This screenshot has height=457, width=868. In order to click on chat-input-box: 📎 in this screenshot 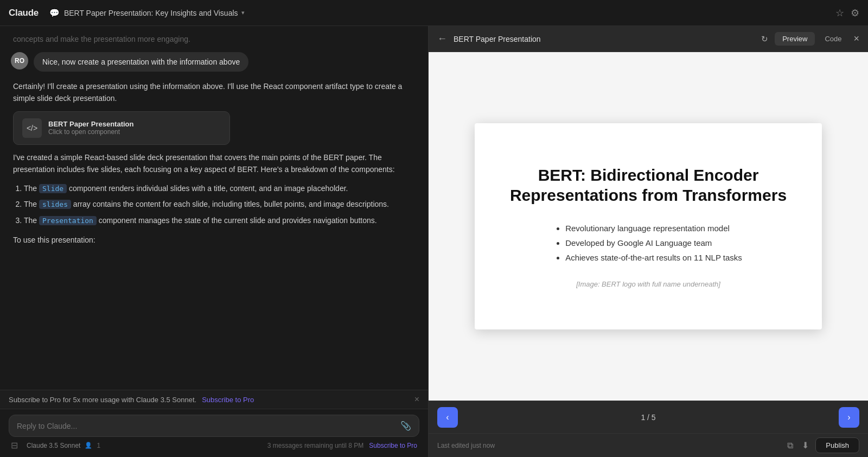, I will do `click(214, 426)`.